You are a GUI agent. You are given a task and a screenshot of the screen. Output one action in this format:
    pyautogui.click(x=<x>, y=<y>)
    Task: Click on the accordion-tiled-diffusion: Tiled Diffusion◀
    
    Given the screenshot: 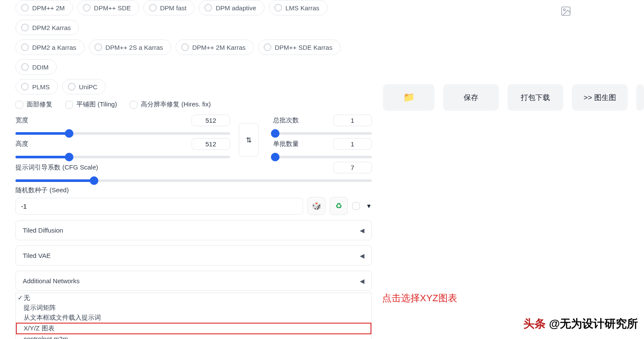 What is the action you would take?
    pyautogui.click(x=194, y=230)
    